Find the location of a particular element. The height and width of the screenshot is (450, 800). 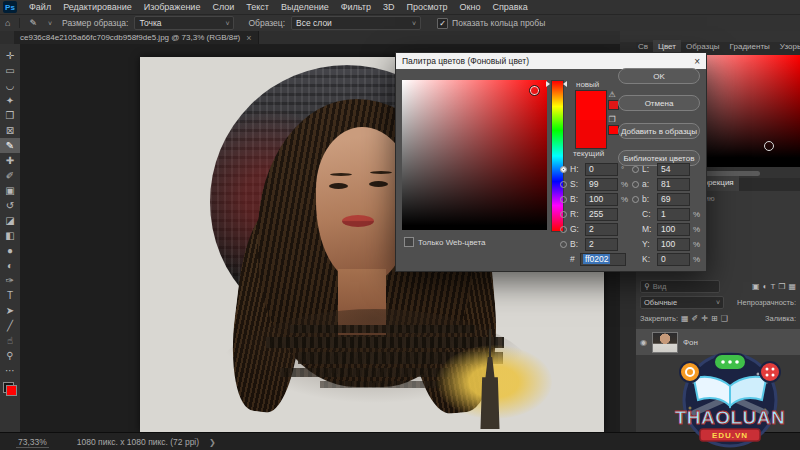

a-radio is located at coordinates (636, 184).